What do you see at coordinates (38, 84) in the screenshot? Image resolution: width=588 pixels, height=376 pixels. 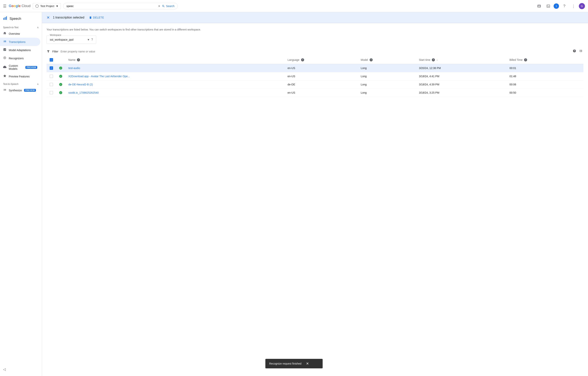 I see `tts-section-chevron: ∧` at bounding box center [38, 84].